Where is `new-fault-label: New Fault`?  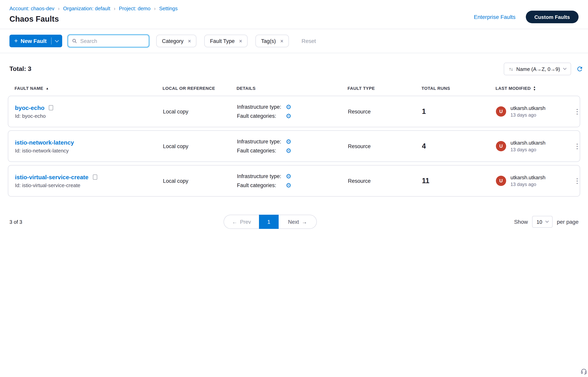 new-fault-label: New Fault is located at coordinates (34, 41).